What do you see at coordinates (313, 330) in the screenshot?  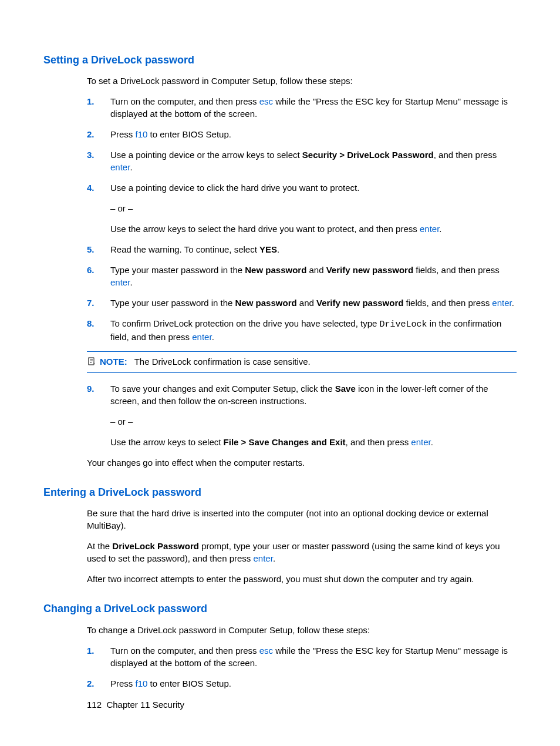 I see `step-body: To confirm DriveLock protection on the d…` at bounding box center [313, 330].